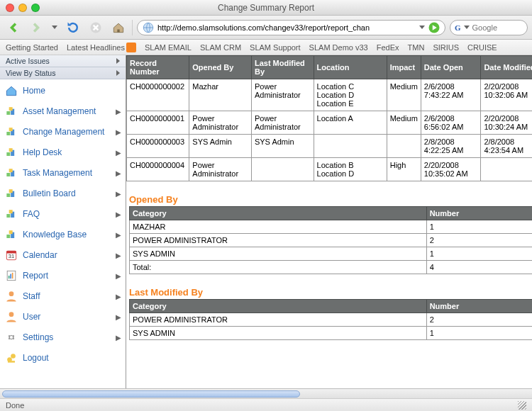 Image resolution: width=532 pixels, height=411 pixels. I want to click on scrollbar-thumb, so click(151, 394).